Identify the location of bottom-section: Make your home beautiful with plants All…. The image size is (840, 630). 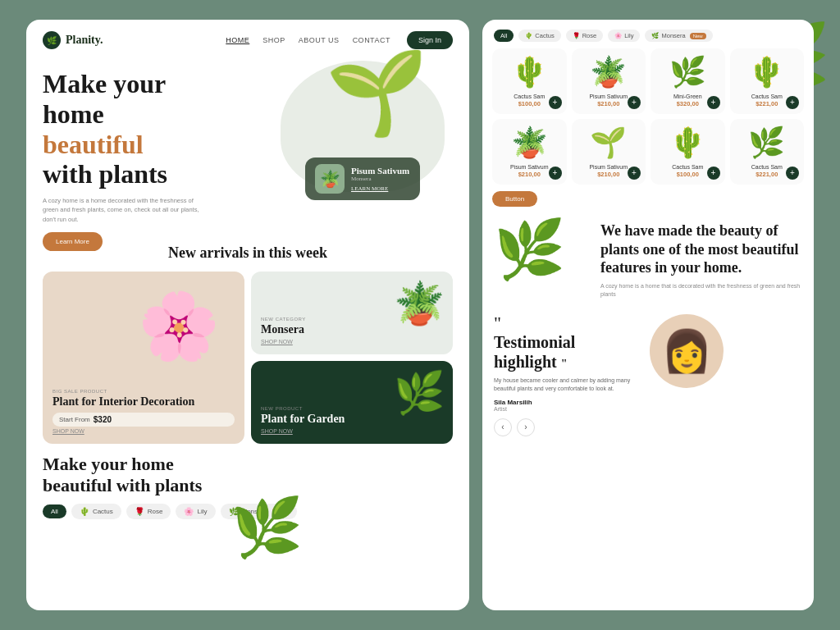
(248, 485).